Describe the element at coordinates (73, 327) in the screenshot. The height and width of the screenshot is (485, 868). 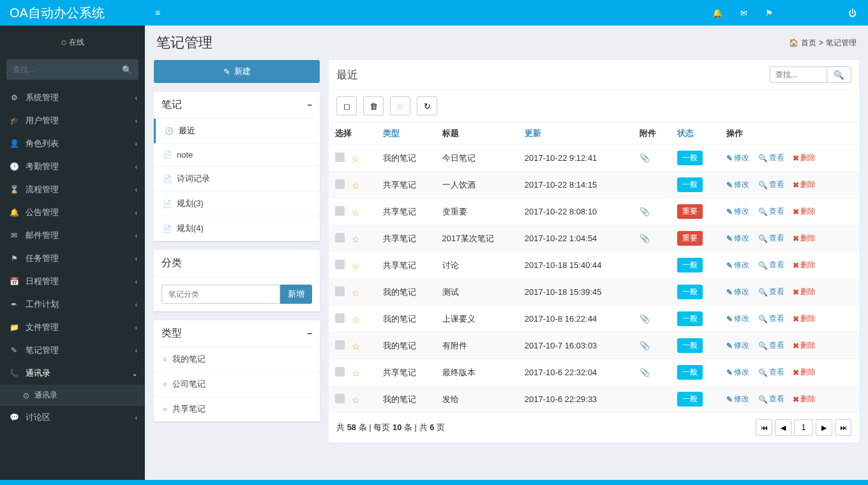
I see `sidebar-item: 📁文件管理‹` at that location.